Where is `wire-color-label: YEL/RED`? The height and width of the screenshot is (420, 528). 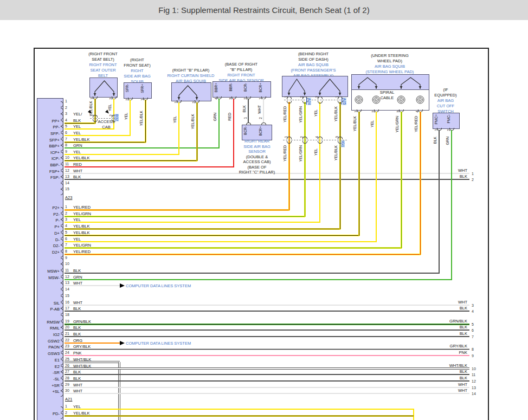 wire-color-label: YEL/RED is located at coordinates (285, 153).